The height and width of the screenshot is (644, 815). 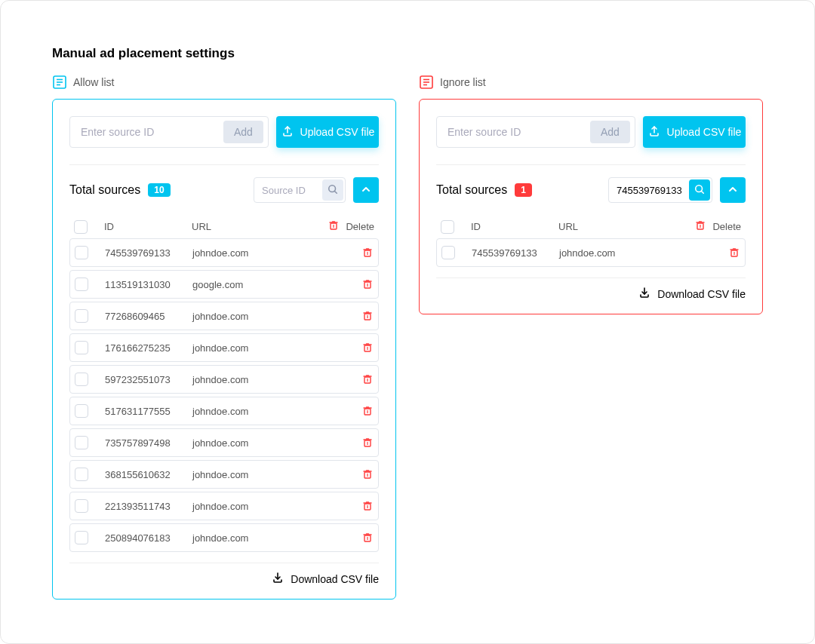 I want to click on ignore-count-badge: 1, so click(x=524, y=190).